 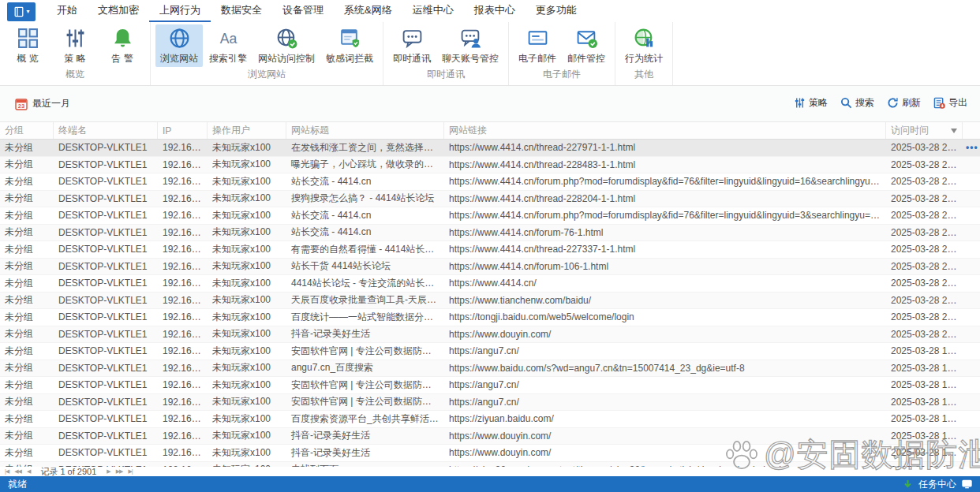 I want to click on fast-next-button: ▶▶, so click(x=120, y=472).